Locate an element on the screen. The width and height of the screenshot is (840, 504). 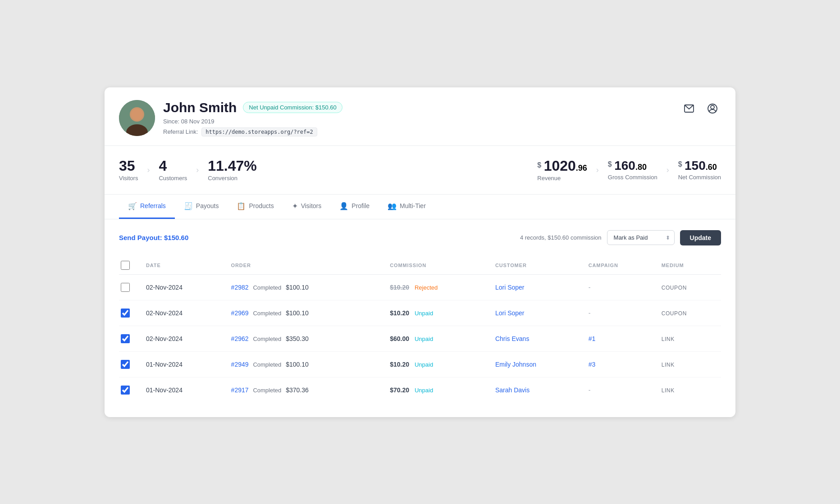
net-label: Net Commission is located at coordinates (699, 177).